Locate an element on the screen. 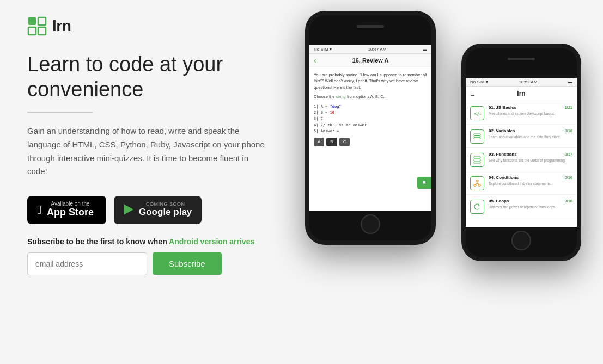  app-store-button:  Available on the App Store is located at coordinates (66, 210).